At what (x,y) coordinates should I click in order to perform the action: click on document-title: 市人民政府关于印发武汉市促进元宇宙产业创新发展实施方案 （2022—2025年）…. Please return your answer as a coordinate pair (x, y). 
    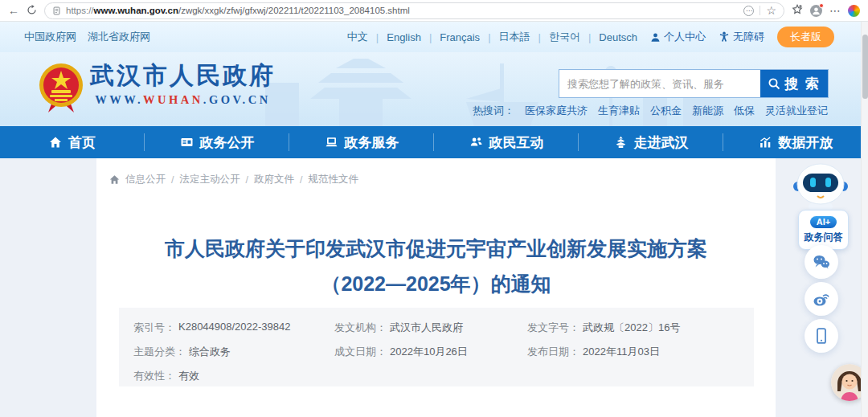
    Looking at the image, I should click on (436, 266).